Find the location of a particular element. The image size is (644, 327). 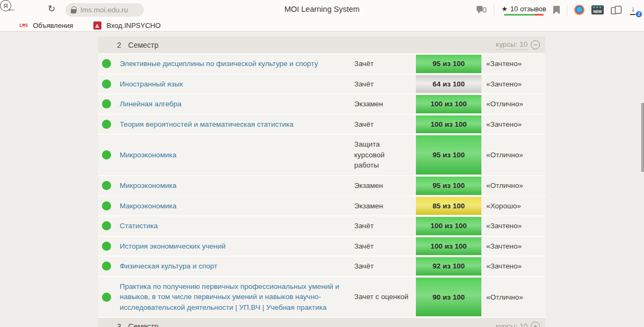

table-row: Физическая культура и спорт Зачёт 92 из … is located at coordinates (322, 267).